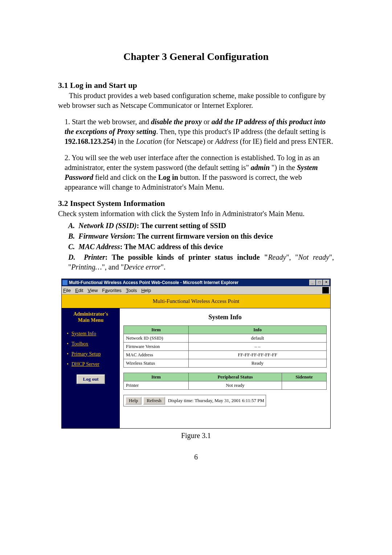 The height and width of the screenshot is (555, 392). Describe the element at coordinates (72, 236) in the screenshot. I see `item-b-label: B.` at that location.